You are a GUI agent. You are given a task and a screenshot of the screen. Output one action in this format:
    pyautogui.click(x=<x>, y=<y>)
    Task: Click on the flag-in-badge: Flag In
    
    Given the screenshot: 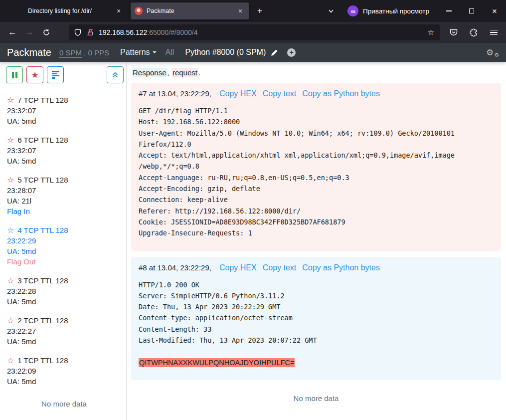 What is the action you would take?
    pyautogui.click(x=64, y=211)
    